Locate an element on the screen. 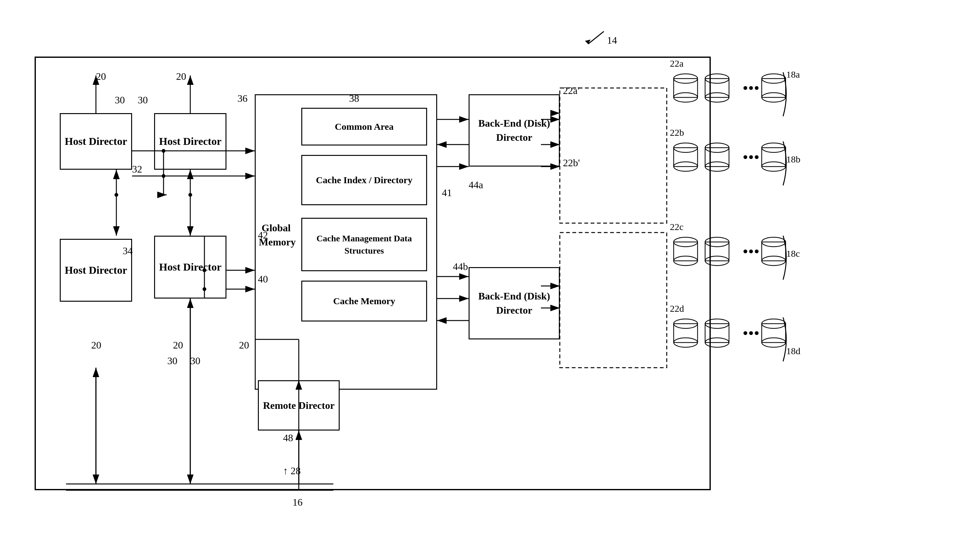  ref-30-2: 30 is located at coordinates (172, 361).